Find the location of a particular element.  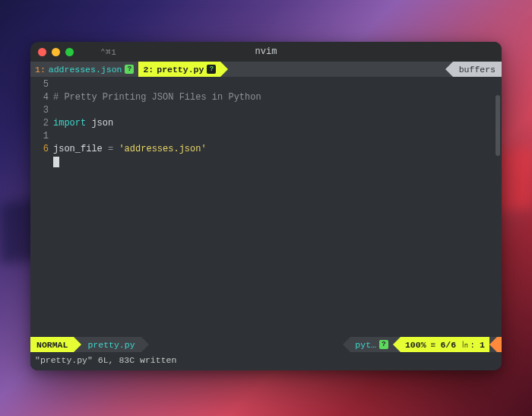

filetype-text: pyt… is located at coordinates (366, 345).